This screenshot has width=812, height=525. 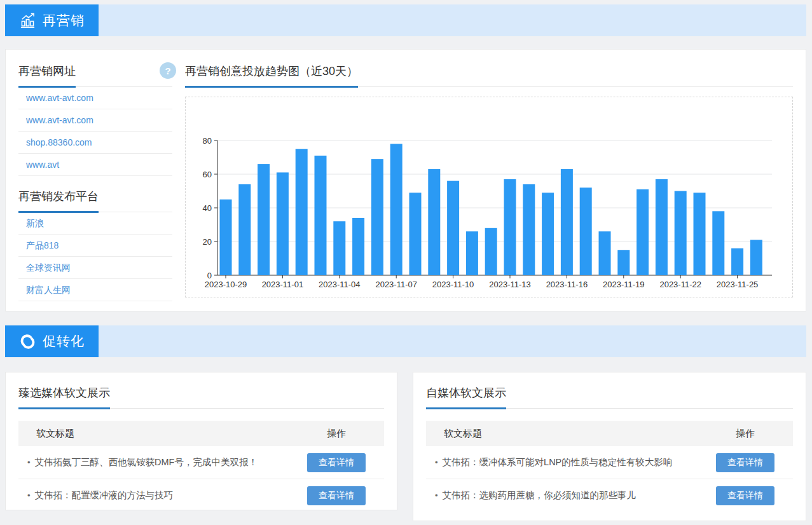 I want to click on selected-media-title: 臻选媒体软文展示, so click(x=64, y=397).